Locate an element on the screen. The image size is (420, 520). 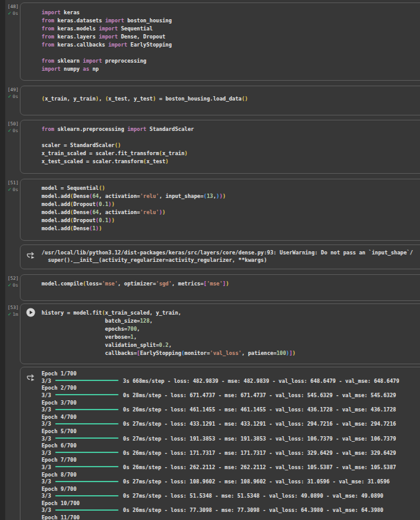
epoch-progress-line: 3/33s 668ms/step - loss: 482.9839 - mse:… is located at coordinates (231, 382).